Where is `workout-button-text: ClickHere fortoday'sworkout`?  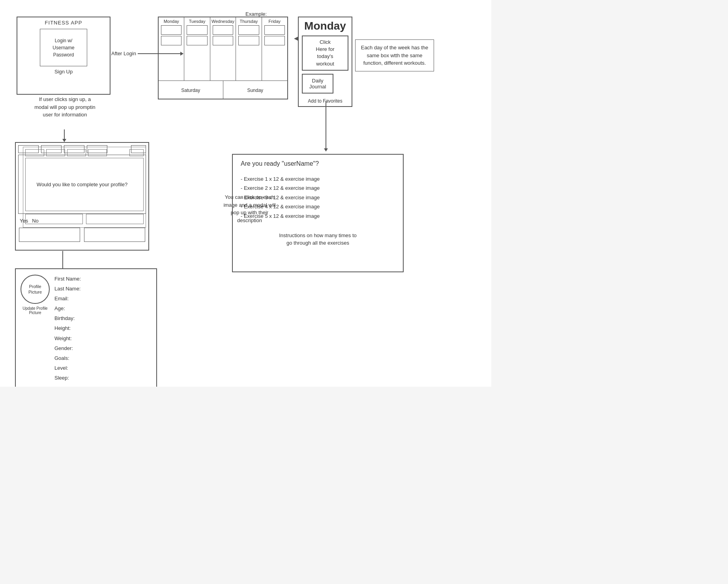
workout-button-text: ClickHere fortoday'sworkout is located at coordinates (325, 53).